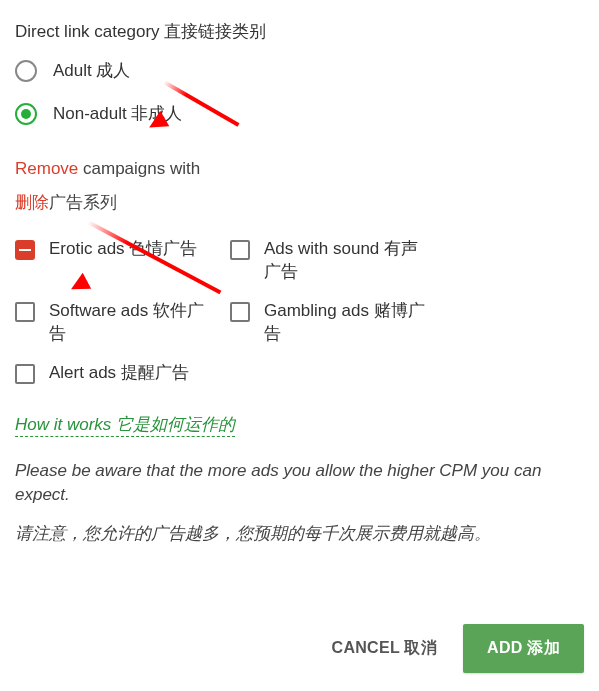 The image size is (599, 691). Describe the element at coordinates (295, 534) in the screenshot. I see `notice-cn: 请注意，您允许的广告越多，您预期的每千次展示费用就越高。` at that location.